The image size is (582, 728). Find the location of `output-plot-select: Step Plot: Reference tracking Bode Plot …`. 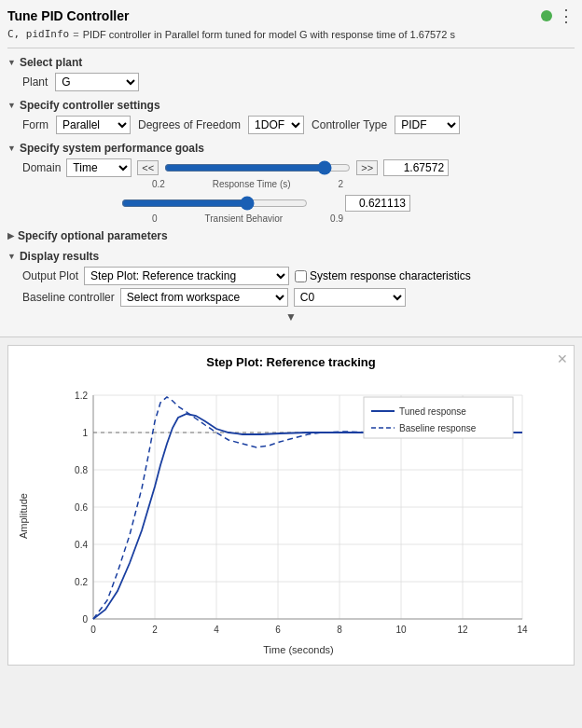

output-plot-select: Step Plot: Reference tracking Bode Plot … is located at coordinates (187, 276).